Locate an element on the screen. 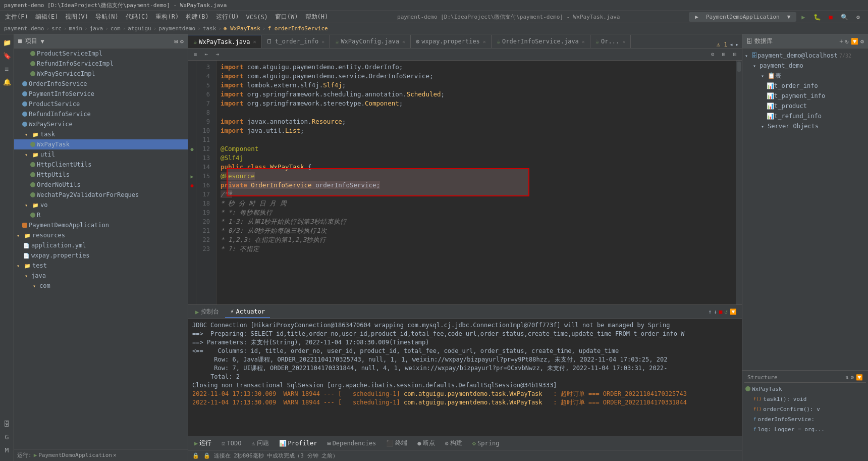  run-close: ✕ is located at coordinates (115, 455).